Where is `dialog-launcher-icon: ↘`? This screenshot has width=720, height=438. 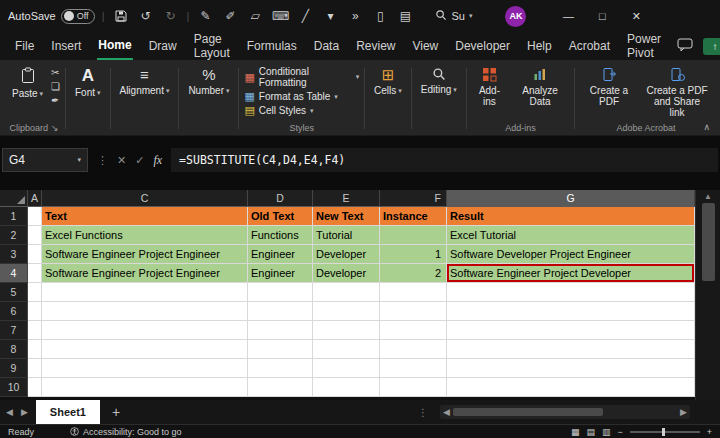
dialog-launcher-icon: ↘ is located at coordinates (55, 128).